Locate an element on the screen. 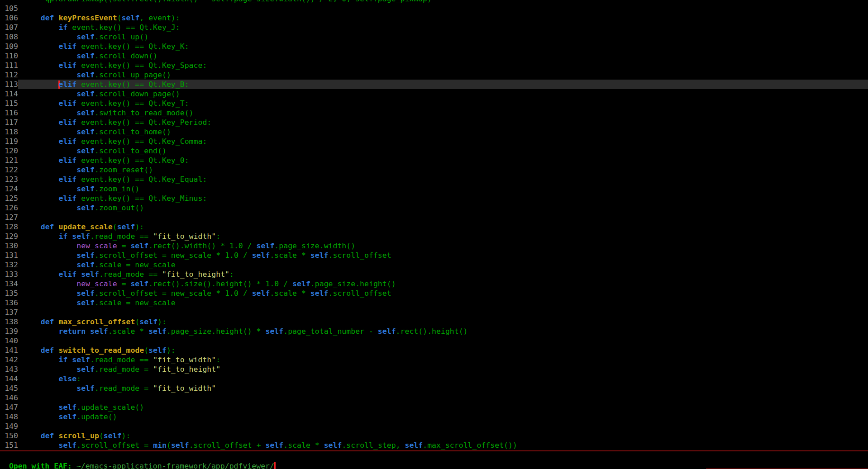  code-token: .scroll_down_page() is located at coordinates (138, 94).